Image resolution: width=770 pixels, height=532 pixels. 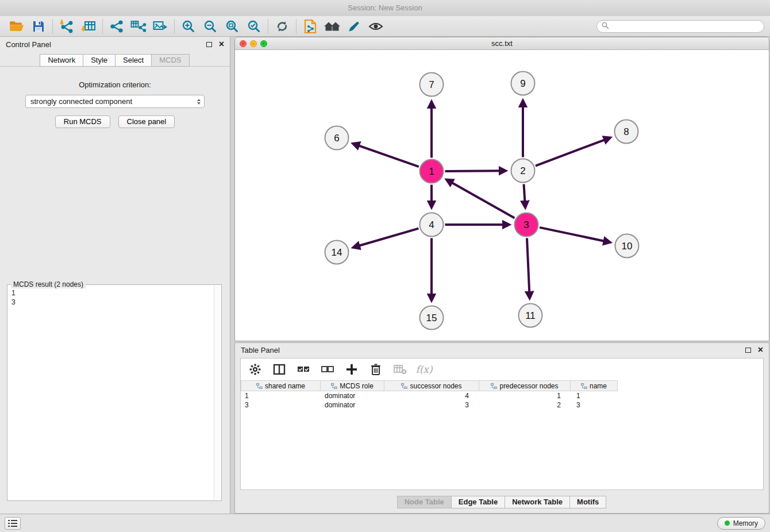 What do you see at coordinates (523, 171) in the screenshot?
I see `node-2: 2` at bounding box center [523, 171].